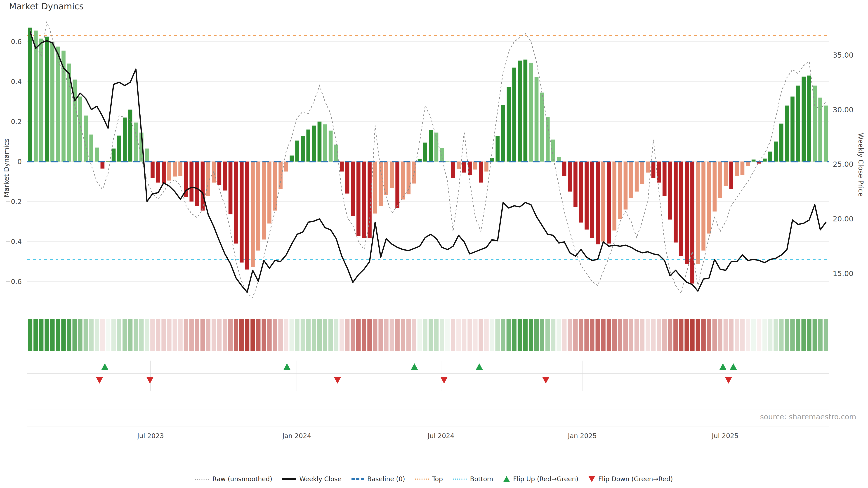 This screenshot has height=488, width=868. I want to click on dotted-cyan-line-icon, so click(460, 479).